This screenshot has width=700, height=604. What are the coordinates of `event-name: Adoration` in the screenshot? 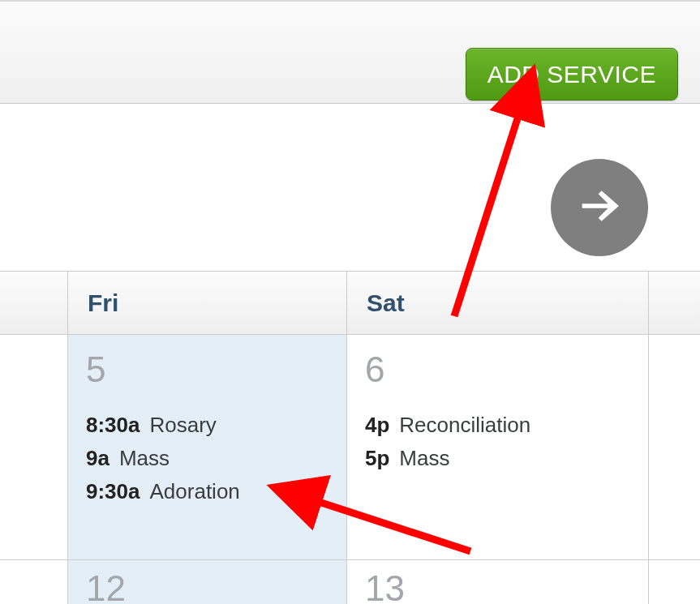 It's located at (195, 491).